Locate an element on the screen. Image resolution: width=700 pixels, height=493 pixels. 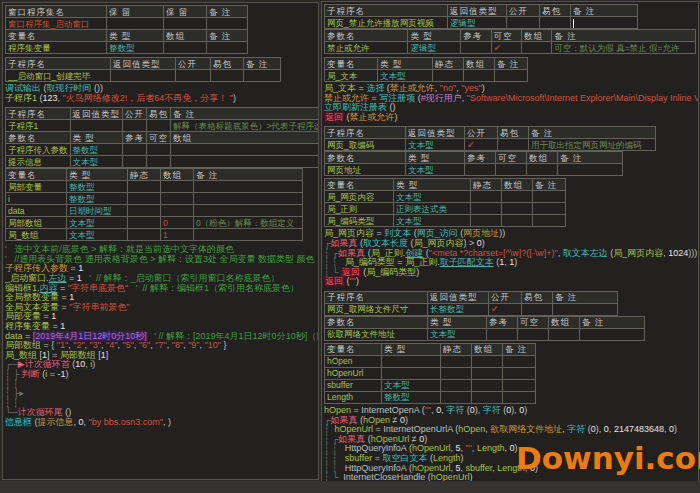
startup-subroutine-table: 子程序名返回值类型公开易包备 注__启动窗口_创建完毕 is located at coordinates (143, 70).